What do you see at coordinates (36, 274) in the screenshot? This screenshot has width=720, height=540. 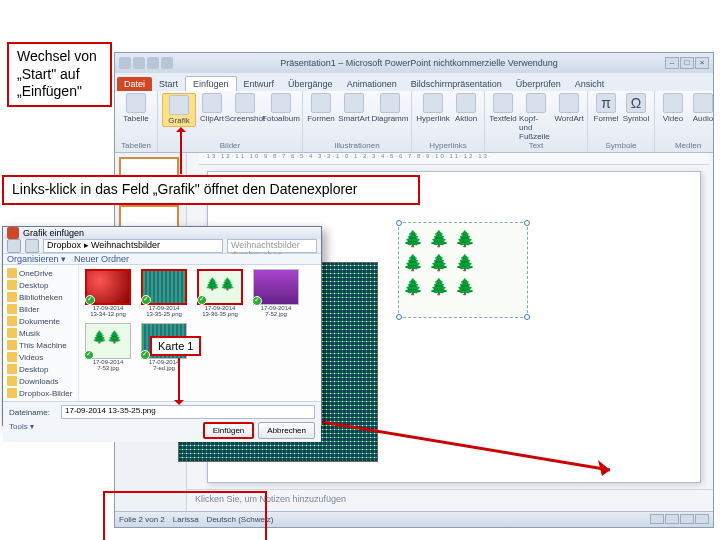 I see `sidebar-item-label: OneDrive` at bounding box center [36, 274].